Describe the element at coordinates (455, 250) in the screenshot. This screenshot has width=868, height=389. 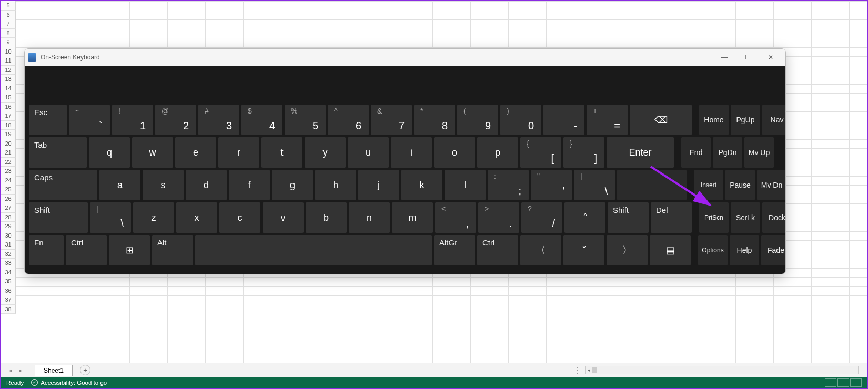
I see `key-altgr: AltGr` at that location.